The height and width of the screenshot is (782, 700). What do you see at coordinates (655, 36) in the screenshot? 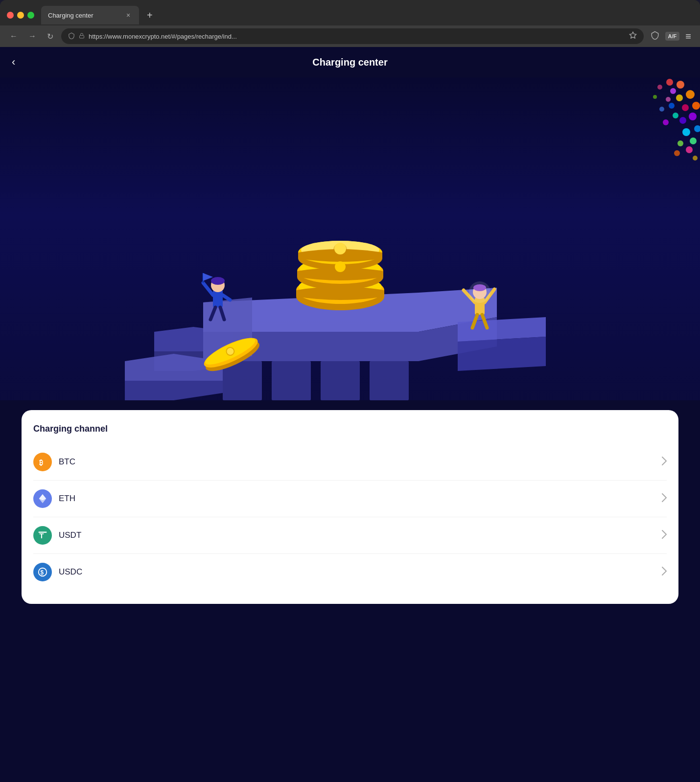
I see `security-icon` at bounding box center [655, 36].